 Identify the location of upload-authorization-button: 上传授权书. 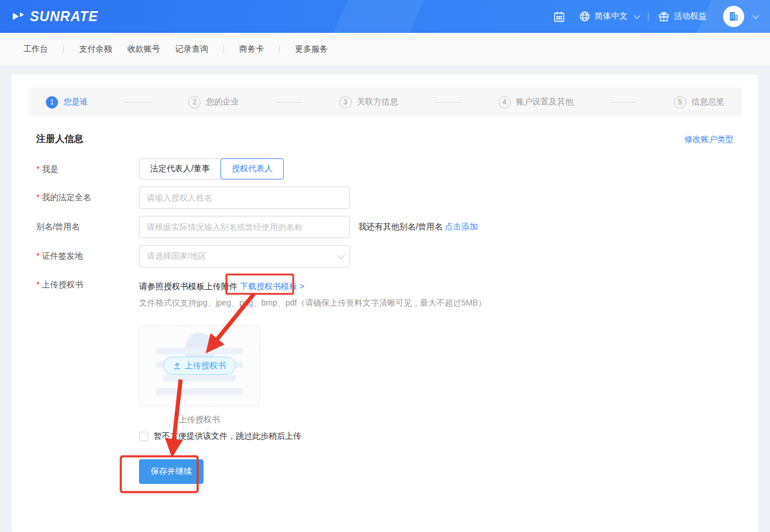
(199, 366).